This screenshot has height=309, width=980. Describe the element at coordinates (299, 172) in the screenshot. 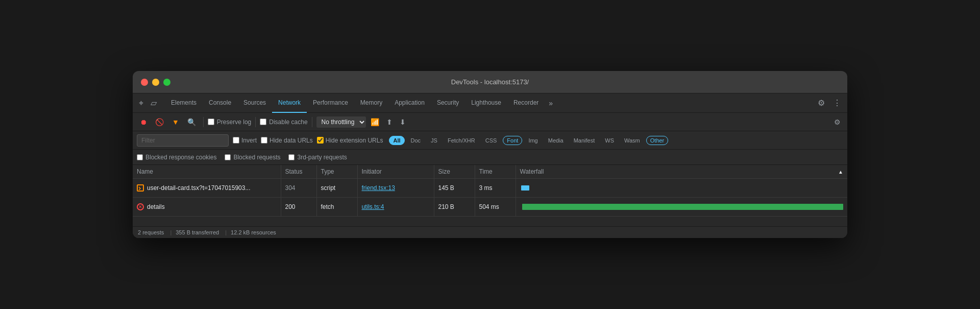

I see `col-status: Status` at that location.